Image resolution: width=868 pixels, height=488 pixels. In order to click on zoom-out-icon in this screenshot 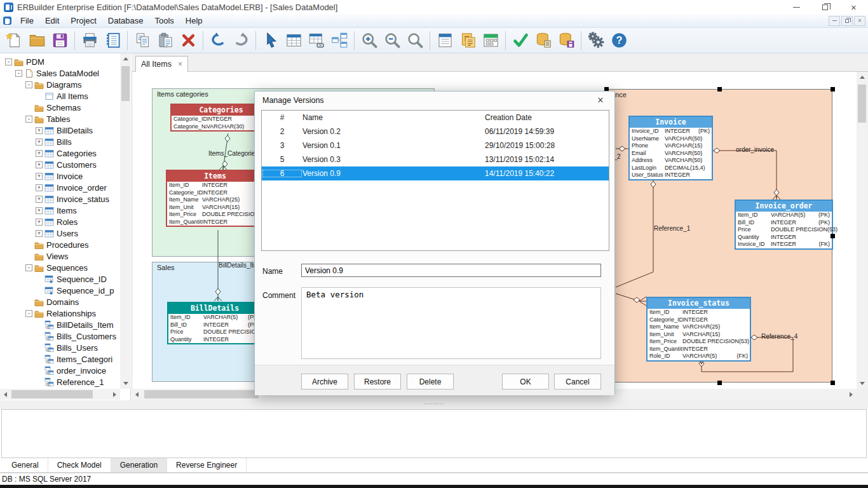, I will do `click(392, 41)`.